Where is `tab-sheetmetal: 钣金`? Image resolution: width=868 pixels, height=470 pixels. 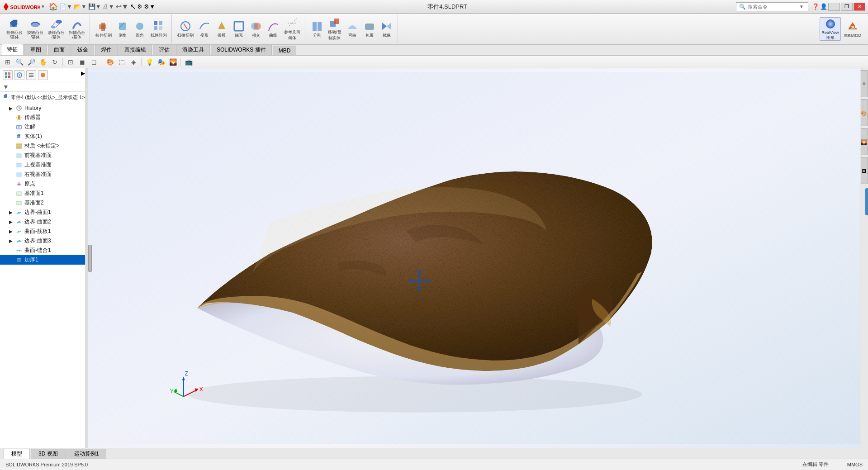
tab-sheetmetal: 钣金 is located at coordinates (83, 50).